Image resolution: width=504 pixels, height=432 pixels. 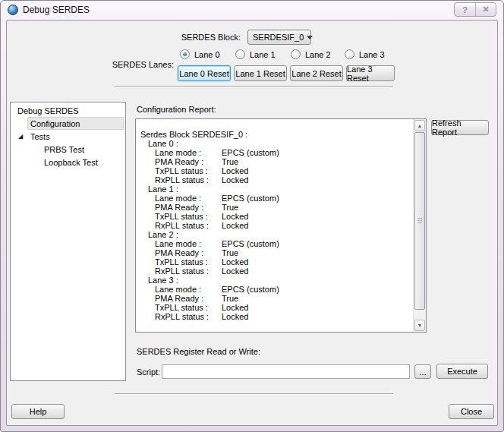 I want to click on lane-2-reset-button: Lane 2 Reset, so click(x=317, y=73).